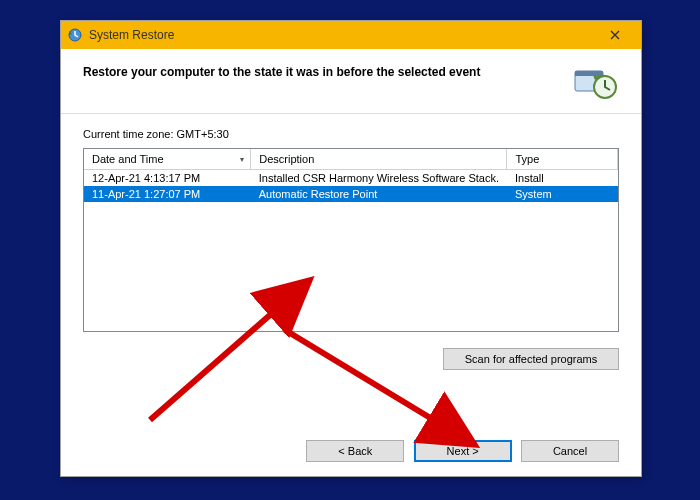 The height and width of the screenshot is (500, 700). I want to click on cell-type: Install, so click(562, 178).